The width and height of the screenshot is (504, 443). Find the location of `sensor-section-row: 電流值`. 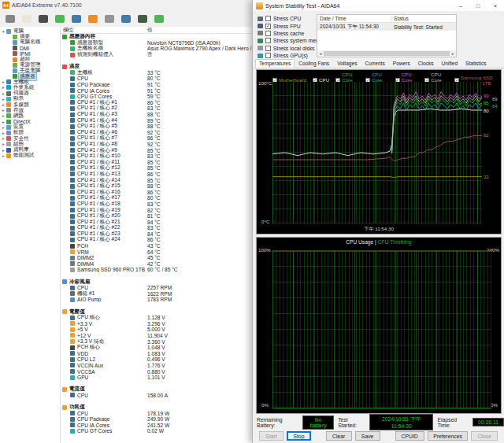

sensor-section-row: 電流值 is located at coordinates (158, 389).